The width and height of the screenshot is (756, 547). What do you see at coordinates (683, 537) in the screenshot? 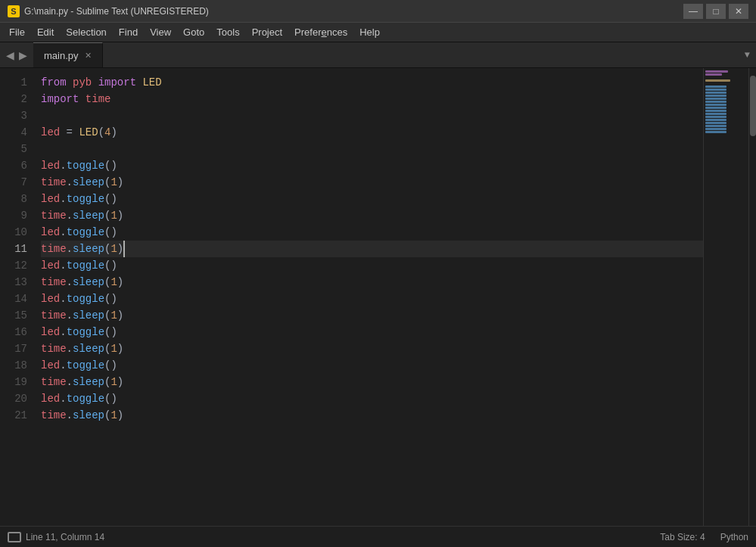
I see `tab-size-label: Tab Size: 4` at bounding box center [683, 537].